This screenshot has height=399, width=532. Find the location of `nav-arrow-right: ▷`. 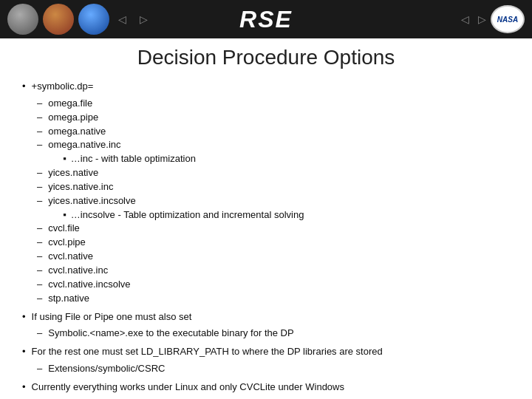

nav-arrow-right: ▷ is located at coordinates (482, 19).